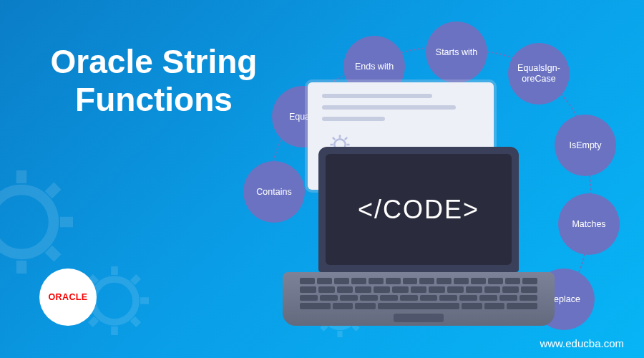 This screenshot has width=644, height=358. What do you see at coordinates (589, 224) in the screenshot?
I see `bubble-matches: Matches` at bounding box center [589, 224].